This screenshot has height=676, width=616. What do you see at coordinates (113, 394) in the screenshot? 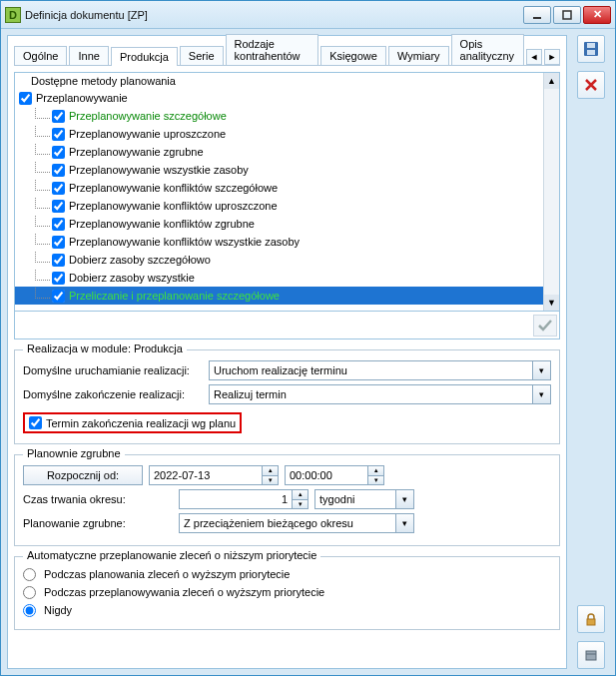
I see `default-end-label: Domyślne zakończenie realizacji:` at bounding box center [113, 394].